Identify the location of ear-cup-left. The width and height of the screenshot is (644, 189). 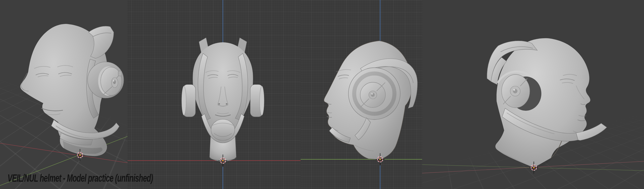
(189, 101).